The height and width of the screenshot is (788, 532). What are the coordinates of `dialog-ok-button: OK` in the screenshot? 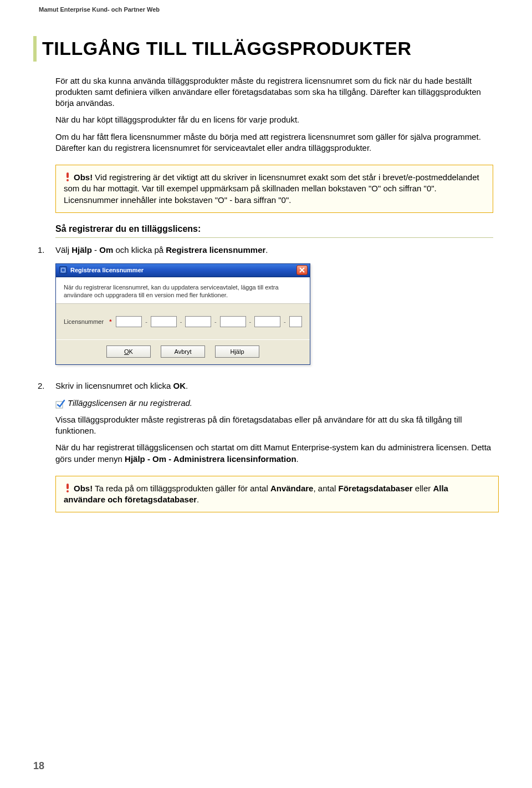 It's located at (129, 352).